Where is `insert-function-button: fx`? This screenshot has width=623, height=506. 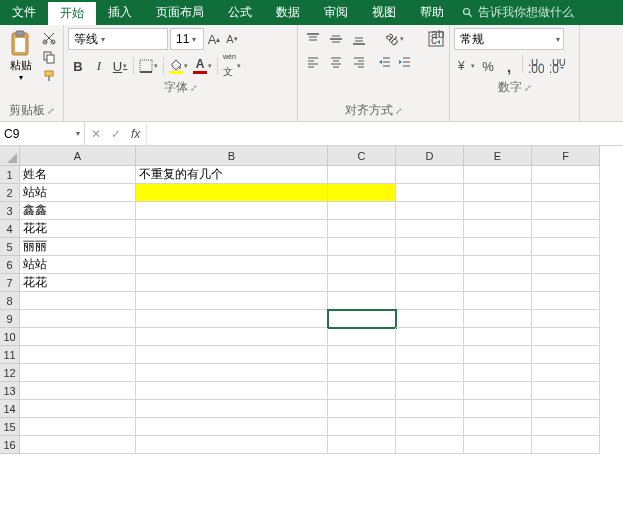
insert-function-button: fx is located at coordinates (136, 134).